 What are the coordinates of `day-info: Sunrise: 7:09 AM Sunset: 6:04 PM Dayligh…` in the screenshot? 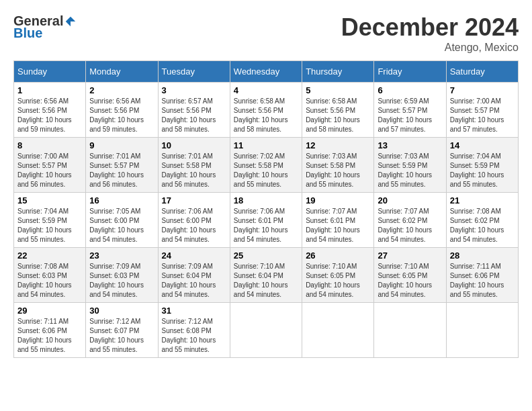 It's located at (189, 281).